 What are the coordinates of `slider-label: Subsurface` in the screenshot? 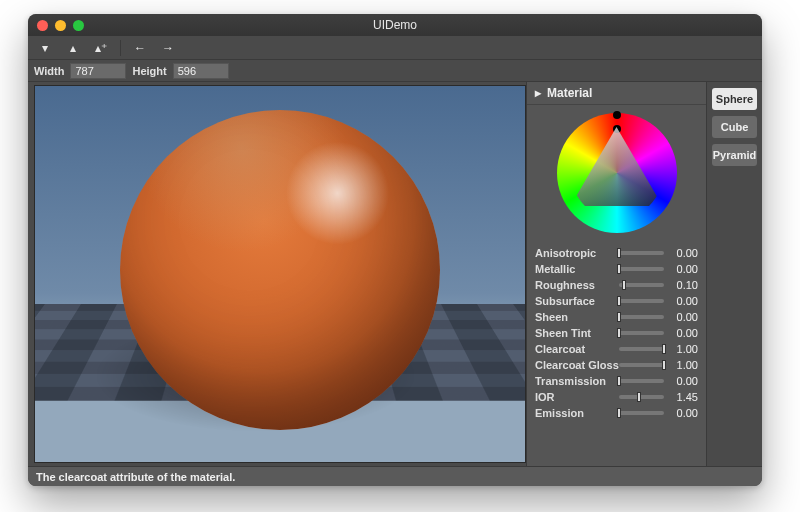 It's located at (574, 301).